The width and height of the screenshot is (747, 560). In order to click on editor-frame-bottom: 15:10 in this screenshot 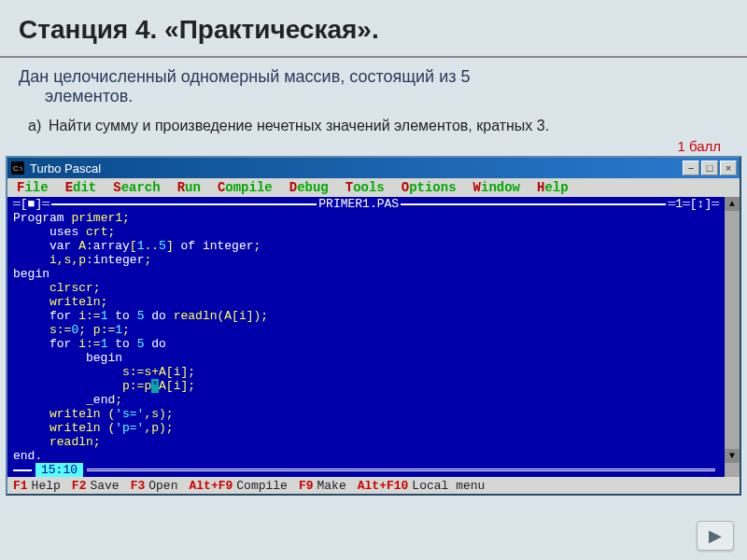, I will do `click(366, 470)`.